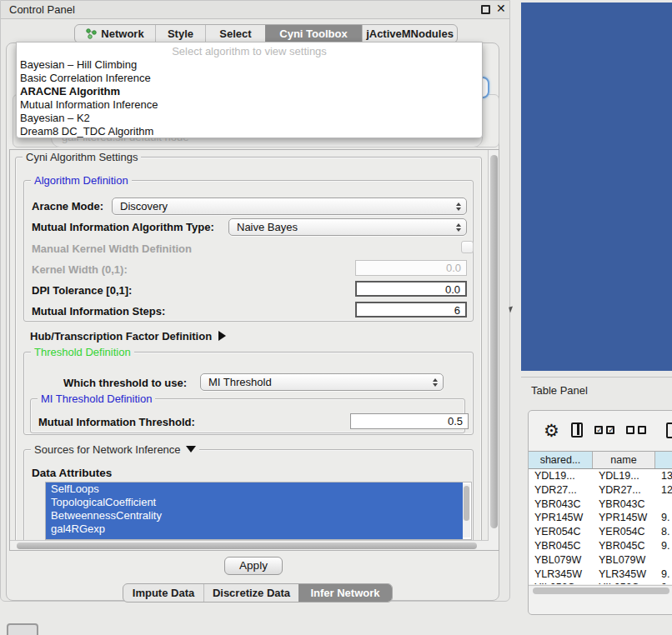  What do you see at coordinates (600, 505) in the screenshot?
I see `table-row: YBR043CYBR043C` at bounding box center [600, 505].